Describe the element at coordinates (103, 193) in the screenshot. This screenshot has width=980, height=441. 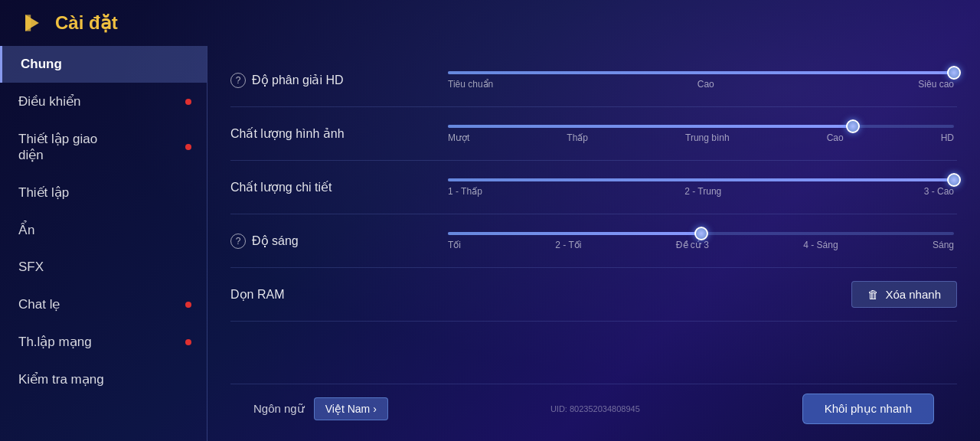
I see `sidebar-item-thiet-lap: Thiết lập` at that location.